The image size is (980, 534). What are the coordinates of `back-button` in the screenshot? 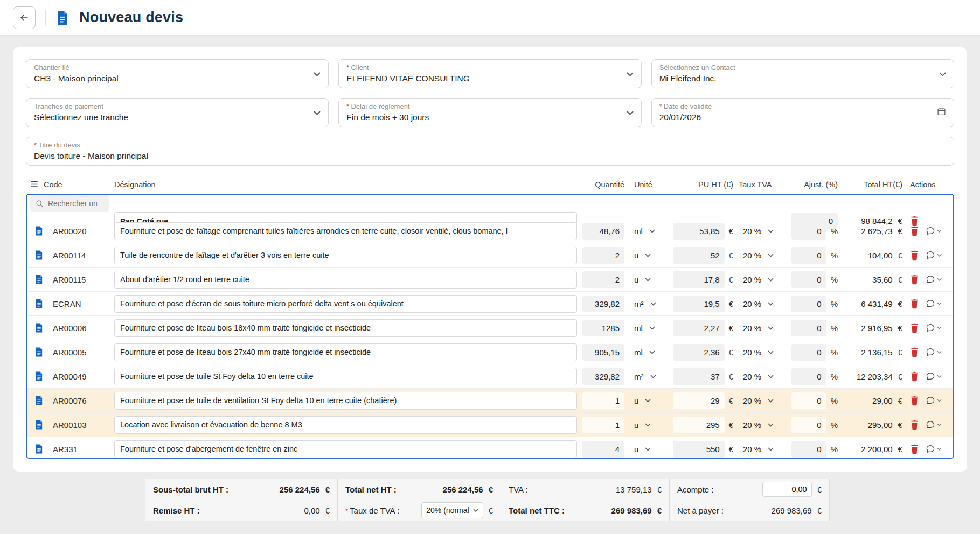 It's located at (24, 18).